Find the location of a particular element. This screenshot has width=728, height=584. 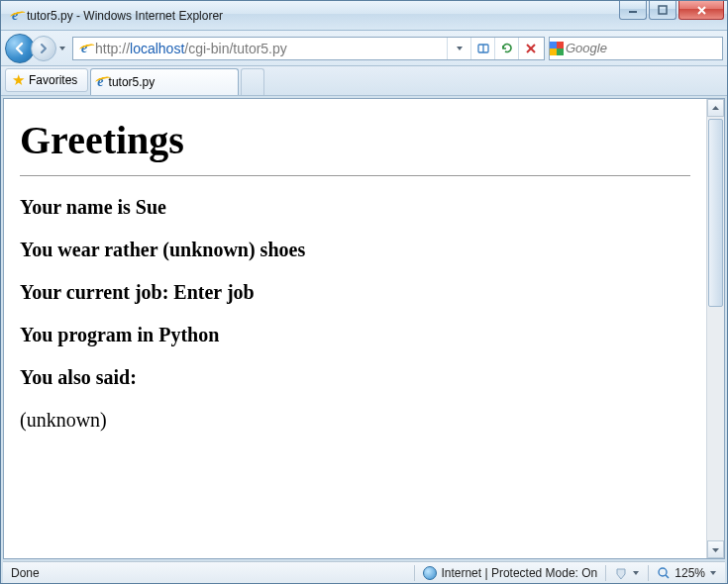

minimize-button is located at coordinates (633, 10).